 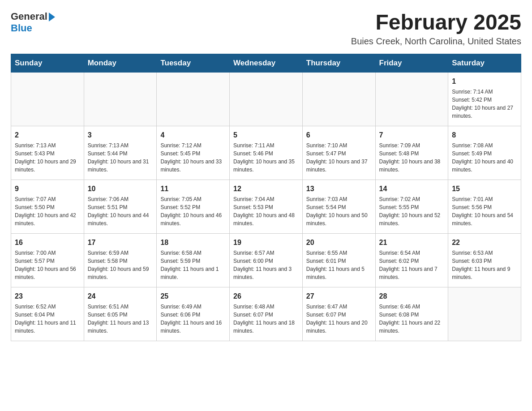 What do you see at coordinates (266, 153) in the screenshot?
I see `calendar-week-row: 2Sunrise: 7:13 AM Sunset: 5:43 PM Daylig…` at bounding box center [266, 153].